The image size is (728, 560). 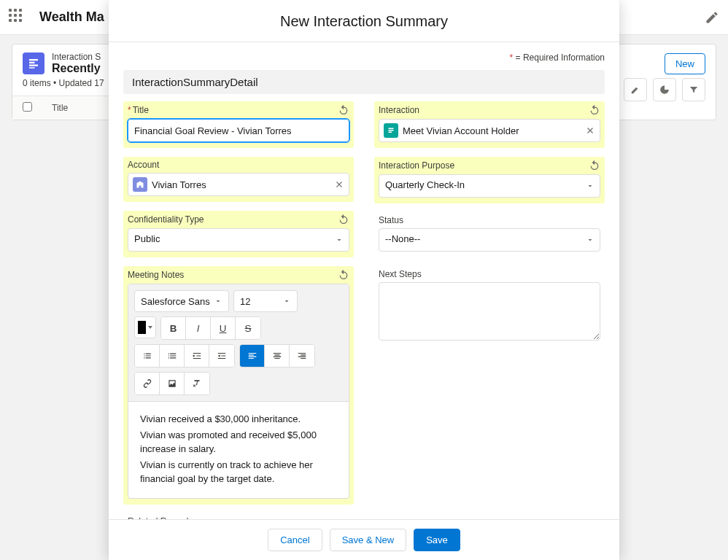 What do you see at coordinates (489, 186) in the screenshot?
I see `interaction-purpose-select: Quarterly Check-In` at bounding box center [489, 186].